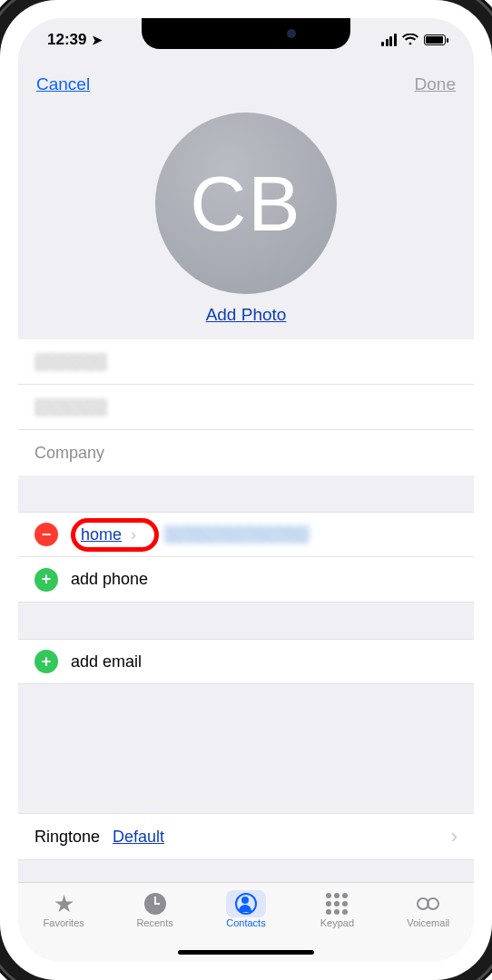  I want to click on ringtone-label: Ringtone, so click(67, 837).